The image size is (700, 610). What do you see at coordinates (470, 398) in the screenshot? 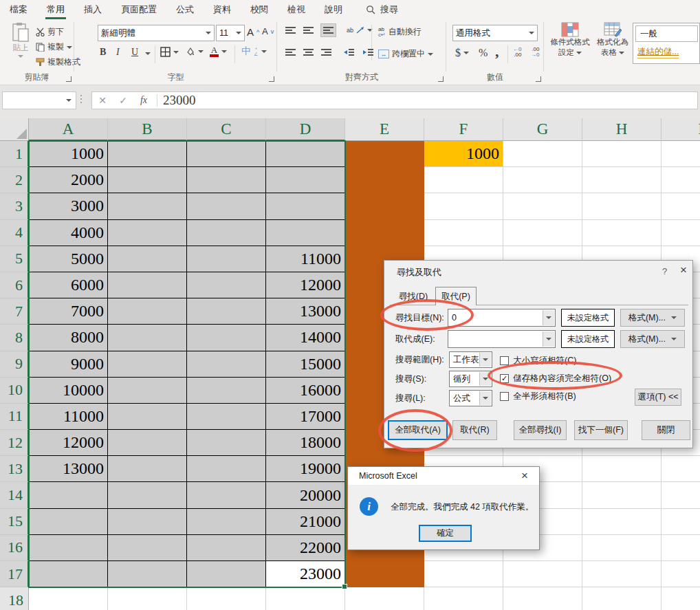
I see `look-in-select: 公式` at bounding box center [470, 398].